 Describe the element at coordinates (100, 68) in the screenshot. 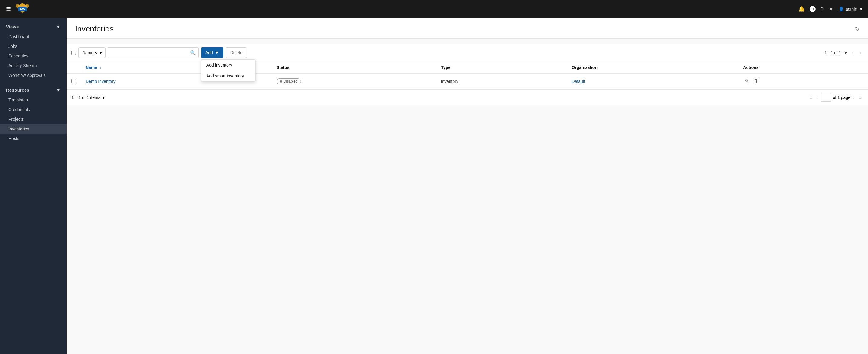

I see `sort-asc-icon: ↑` at that location.